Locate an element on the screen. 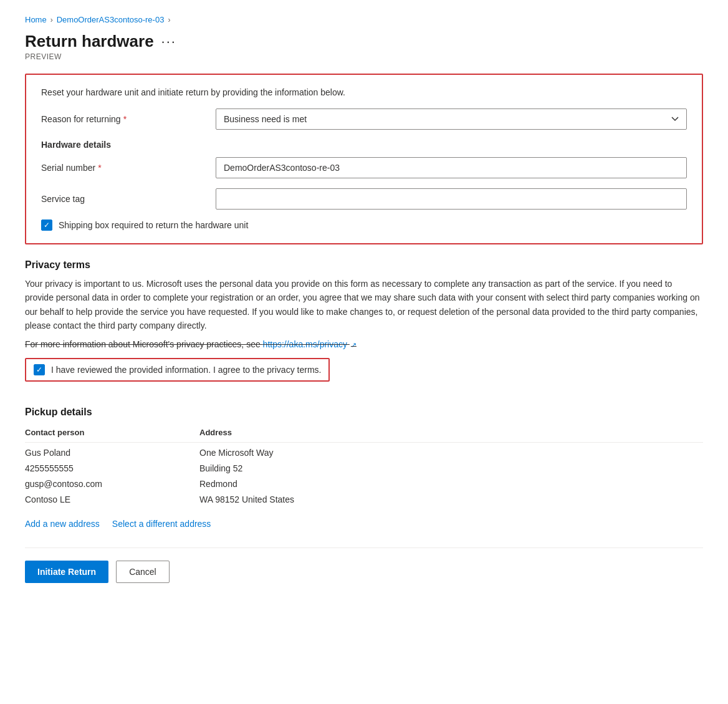 The width and height of the screenshot is (728, 704). privacy-agree-row: ✓ I have reviewed the provided informati… is located at coordinates (177, 370).